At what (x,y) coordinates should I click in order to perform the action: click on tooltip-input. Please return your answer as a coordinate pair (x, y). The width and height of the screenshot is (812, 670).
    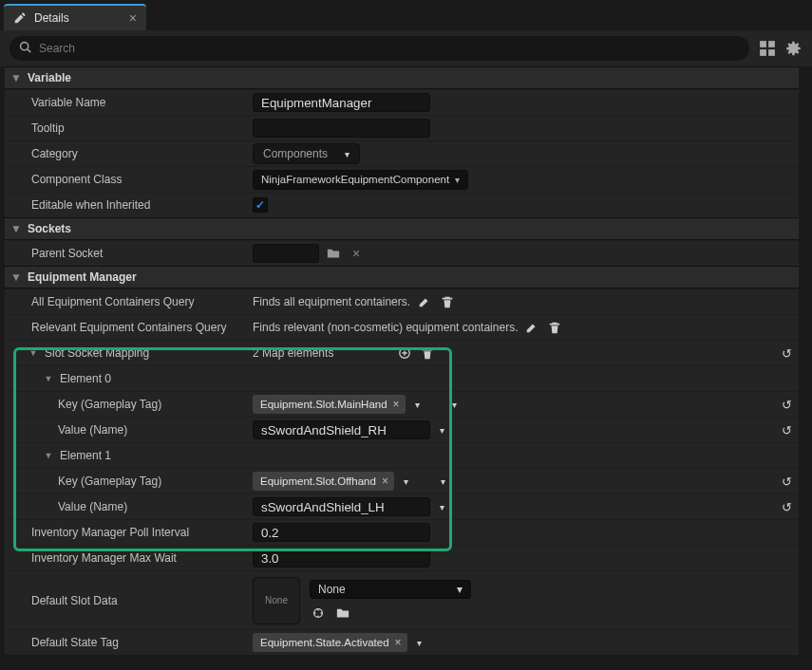
    Looking at the image, I should click on (342, 128).